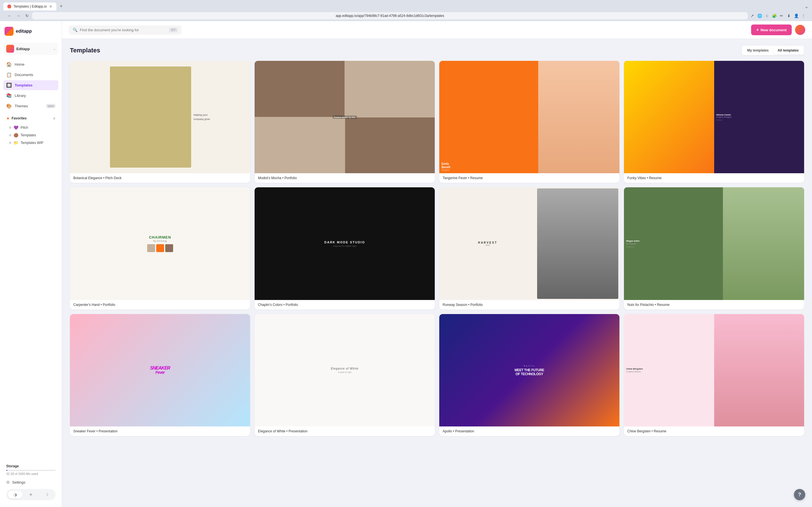 Image resolution: width=812 pixels, height=507 pixels. I want to click on nav-menu: 🏠 Home 📋 Documents 🔲 Templates 📚 Library…, so click(31, 86).